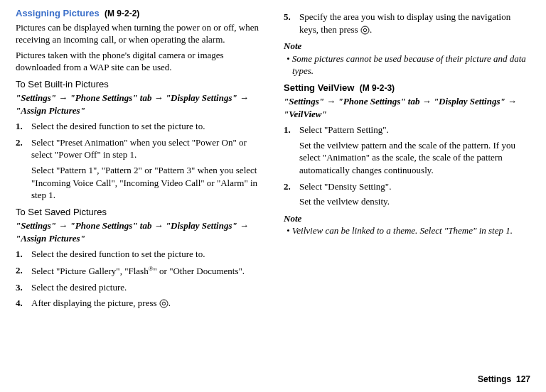  Describe the element at coordinates (95, 303) in the screenshot. I see `step-text-a: After displaying the picture, press` at that location.